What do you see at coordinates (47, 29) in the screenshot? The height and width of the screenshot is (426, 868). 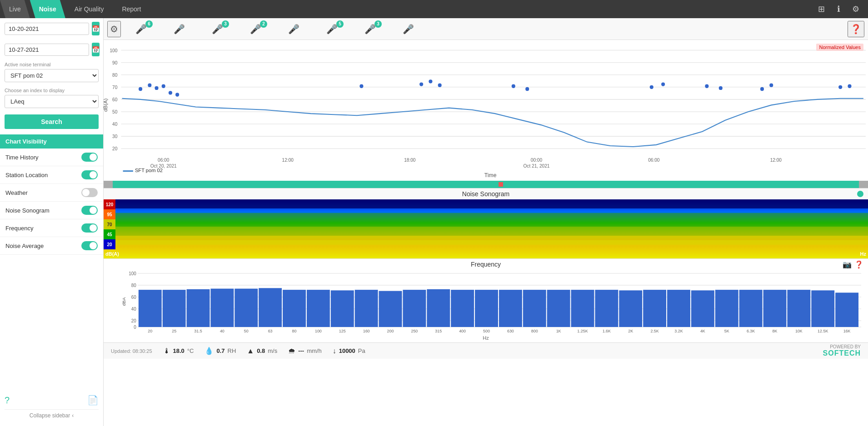 I see `date-from-input` at bounding box center [47, 29].